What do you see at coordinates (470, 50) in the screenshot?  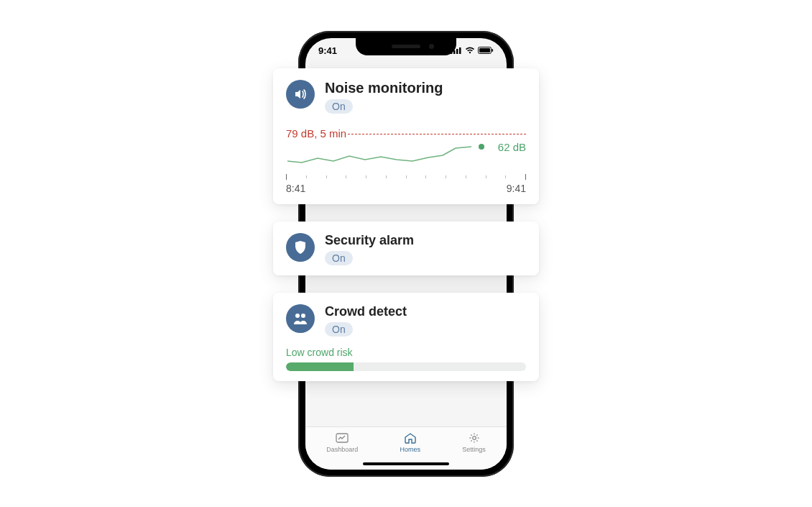 I see `wifi-icon` at bounding box center [470, 50].